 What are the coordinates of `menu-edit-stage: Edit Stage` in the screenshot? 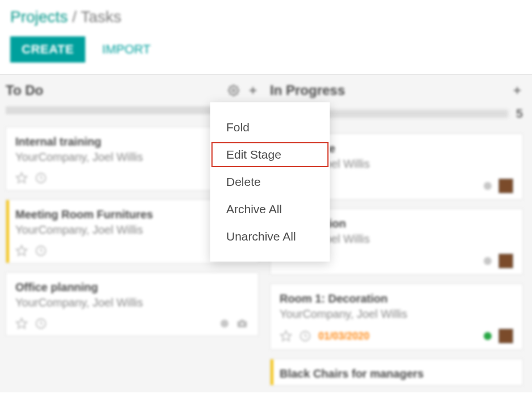 It's located at (270, 155).